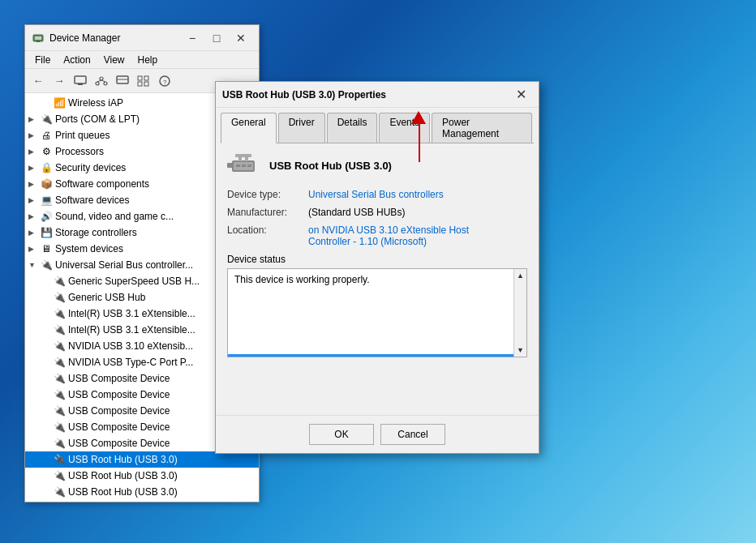 This screenshot has width=756, height=543. I want to click on menu-file: File, so click(42, 60).